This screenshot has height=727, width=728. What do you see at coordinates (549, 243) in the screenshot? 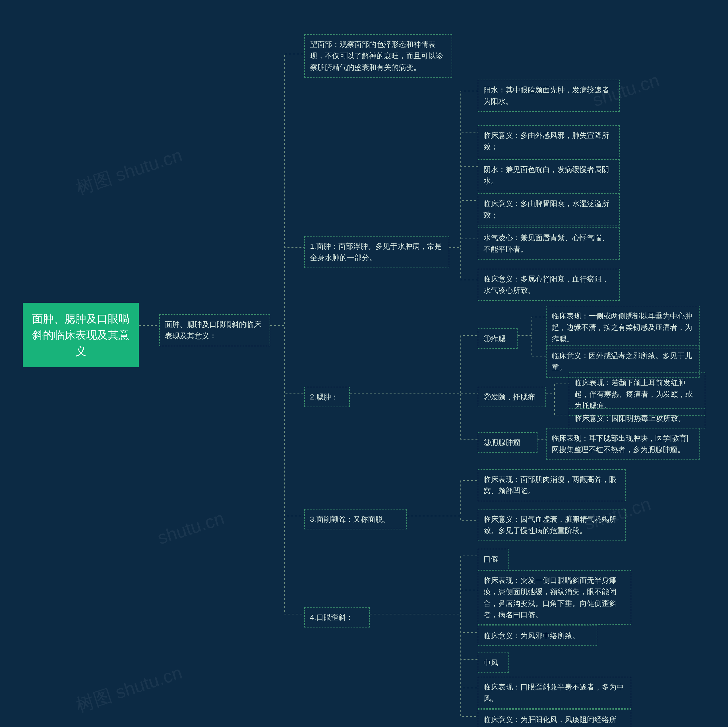
I see `node-shuiqilingxin: 水气凌心：兼见面唇青紫、心悸气喘、不能平卧者。` at bounding box center [549, 243].